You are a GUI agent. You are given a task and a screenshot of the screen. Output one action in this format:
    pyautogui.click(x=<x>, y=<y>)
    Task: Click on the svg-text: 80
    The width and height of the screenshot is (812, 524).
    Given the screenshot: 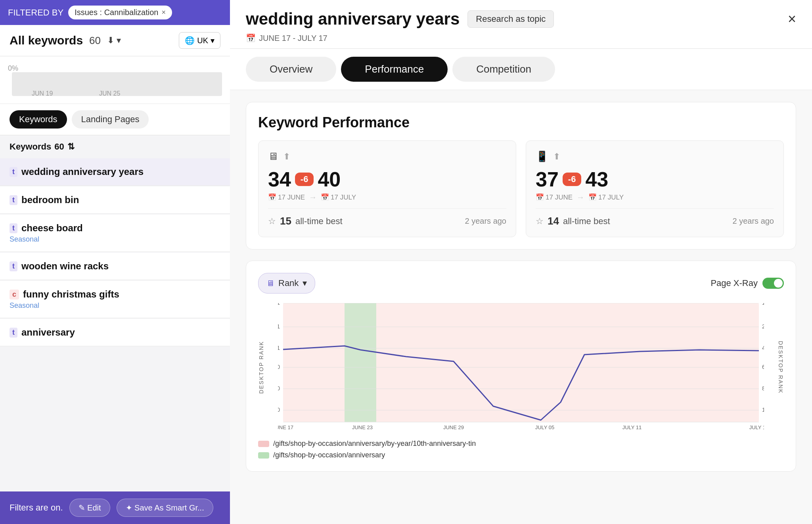 What is the action you would take?
    pyautogui.click(x=763, y=388)
    